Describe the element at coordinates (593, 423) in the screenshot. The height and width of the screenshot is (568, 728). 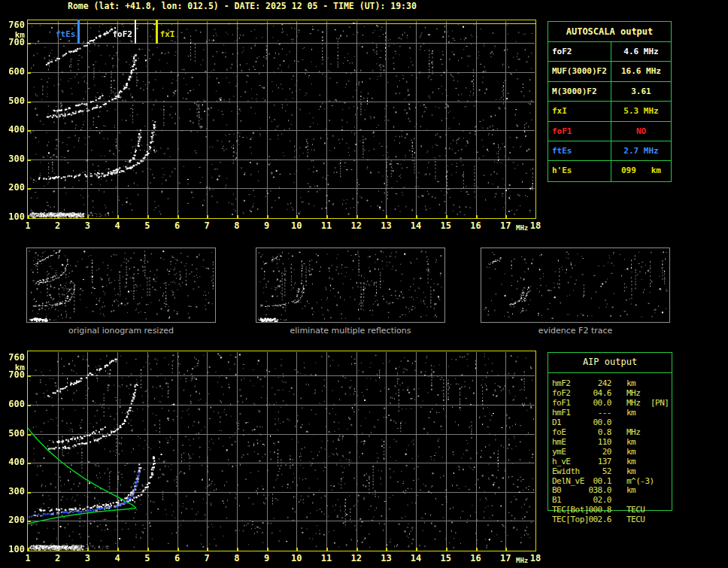
I see `aip-val: 00.0` at that location.